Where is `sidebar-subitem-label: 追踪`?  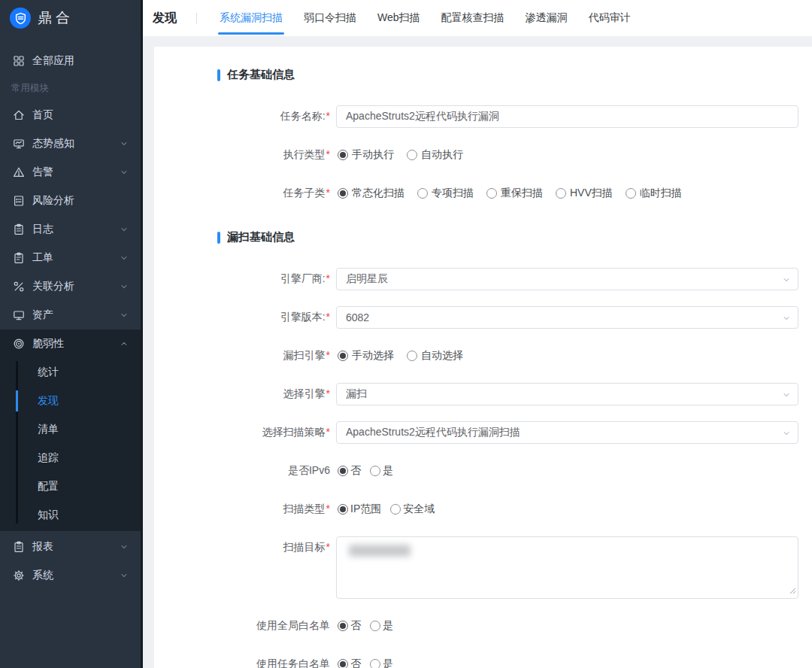 sidebar-subitem-label: 追踪 is located at coordinates (48, 458).